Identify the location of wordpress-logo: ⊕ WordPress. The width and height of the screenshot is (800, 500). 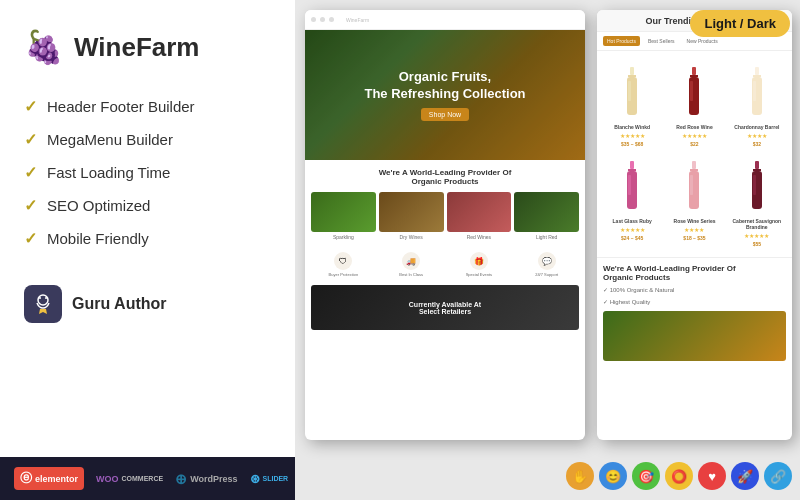
(206, 479).